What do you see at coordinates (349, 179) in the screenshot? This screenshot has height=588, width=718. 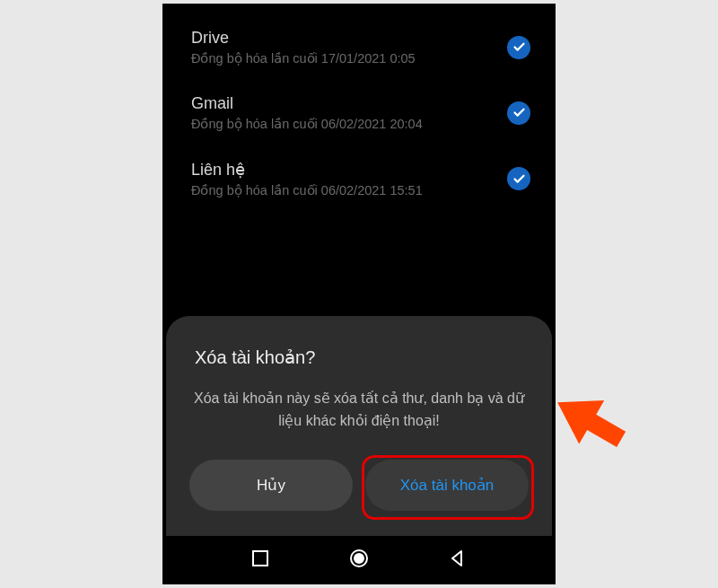 I see `sync-info: Liên hệ Đồng bộ hóa lần cuối 06/02/2021 …` at bounding box center [349, 179].